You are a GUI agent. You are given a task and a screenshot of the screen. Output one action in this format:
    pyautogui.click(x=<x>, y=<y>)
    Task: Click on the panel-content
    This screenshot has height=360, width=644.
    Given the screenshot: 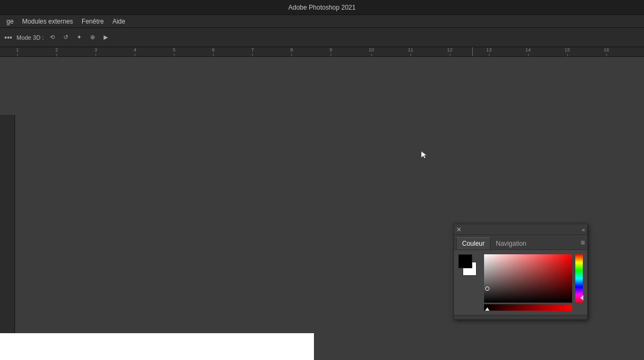 What is the action you would take?
    pyautogui.click(x=521, y=282)
    